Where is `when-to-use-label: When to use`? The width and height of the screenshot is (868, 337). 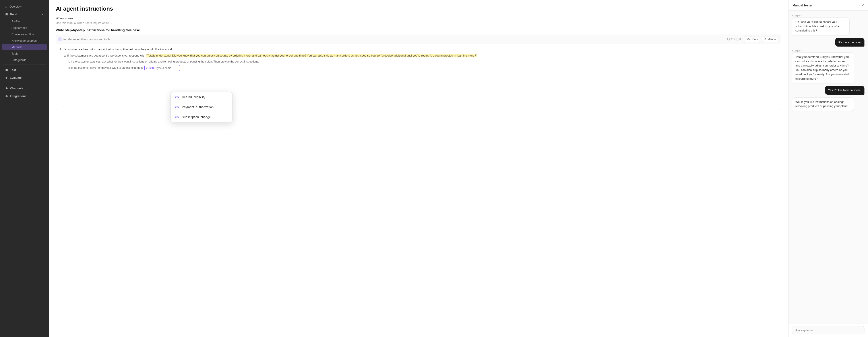 when-to-use-label: When to use is located at coordinates (418, 18).